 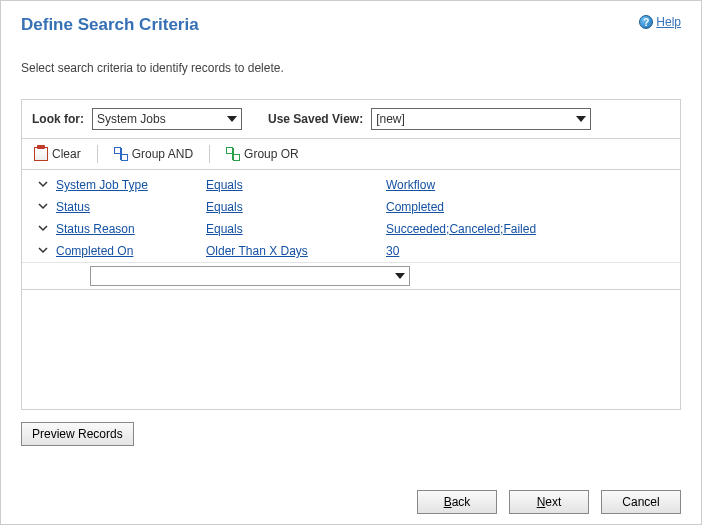 What do you see at coordinates (316, 119) in the screenshot?
I see `saved-view-label: Use Saved View:` at bounding box center [316, 119].